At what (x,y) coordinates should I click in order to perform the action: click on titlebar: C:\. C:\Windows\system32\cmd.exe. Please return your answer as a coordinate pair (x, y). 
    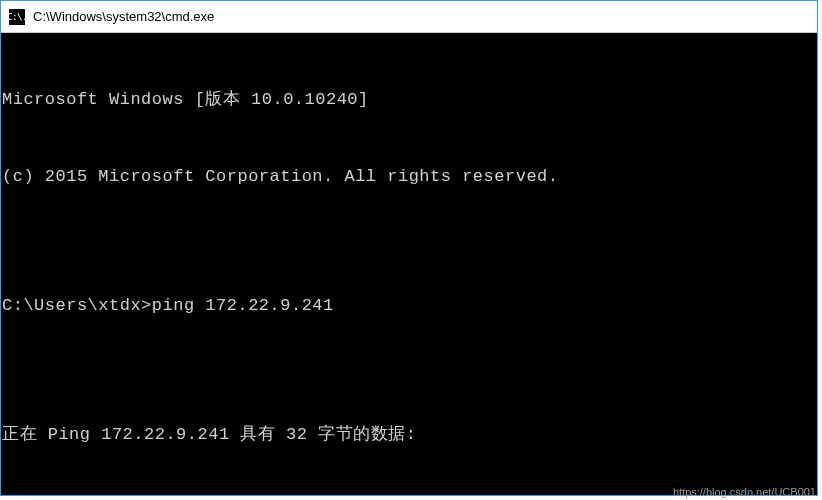
    Looking at the image, I should click on (409, 17).